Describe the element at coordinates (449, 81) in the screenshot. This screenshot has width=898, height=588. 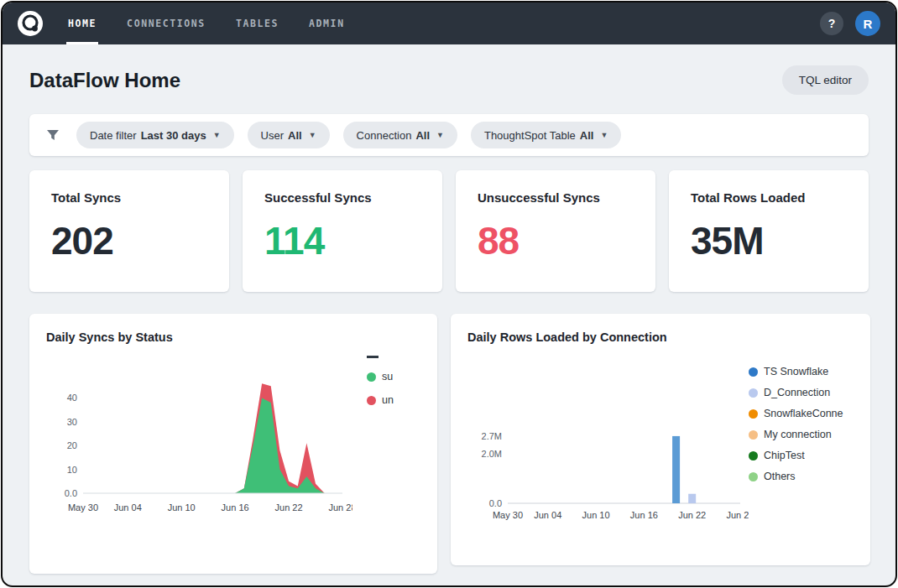
I see `page-header: DataFlow Home TQL editor` at that location.